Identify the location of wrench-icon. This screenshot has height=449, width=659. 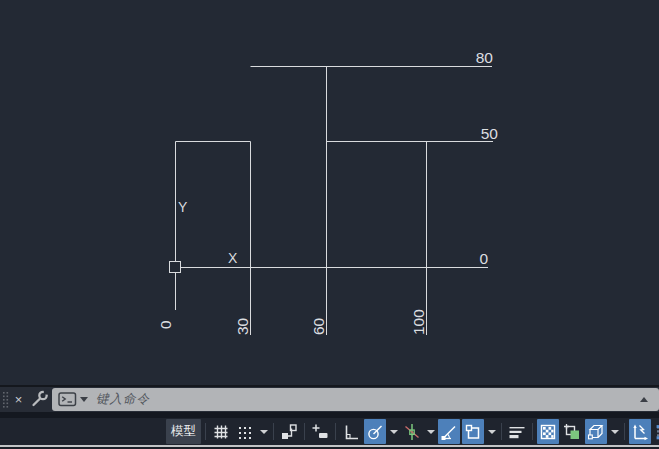
(40, 400).